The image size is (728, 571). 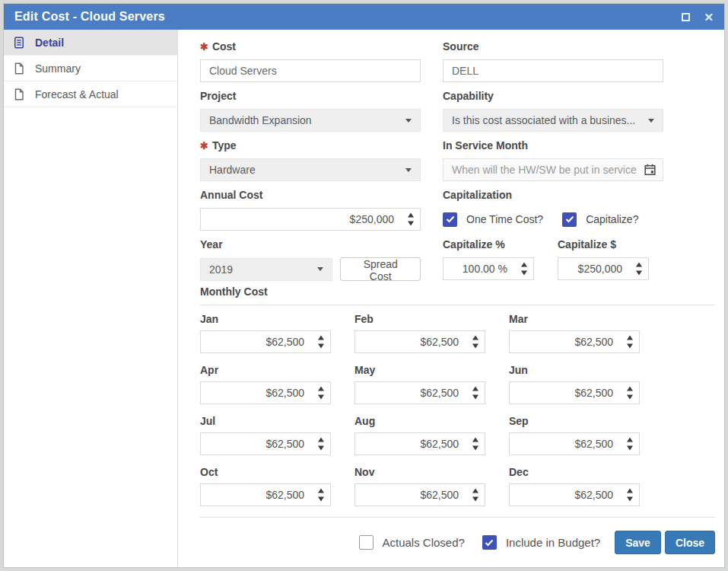 I want to click on month-jun-input, so click(x=574, y=393).